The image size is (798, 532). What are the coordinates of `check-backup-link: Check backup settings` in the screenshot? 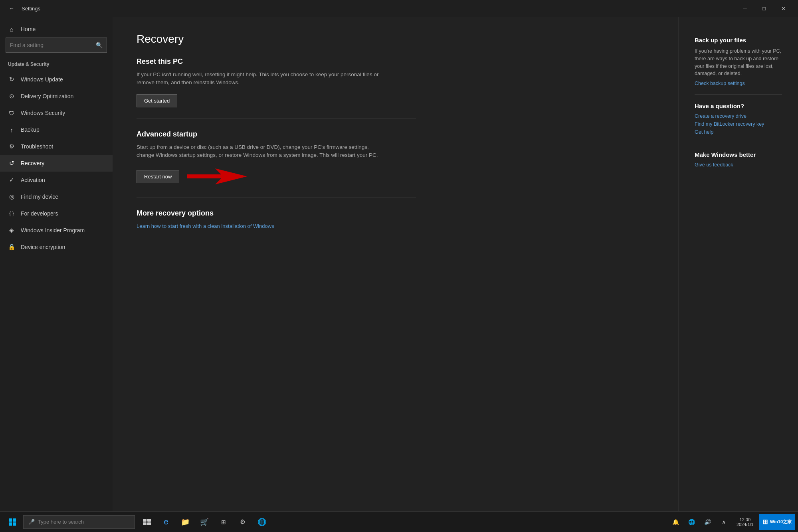 It's located at (739, 83).